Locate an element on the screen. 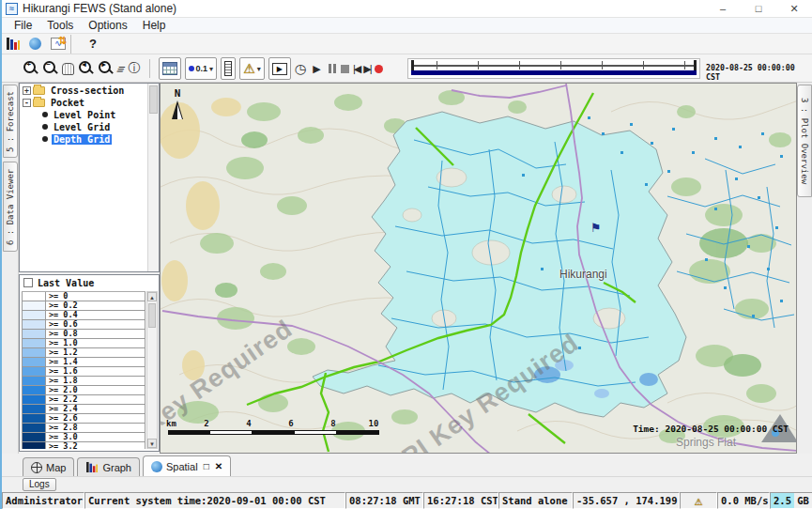 This screenshot has width=812, height=509. go-to-start-button: |◀ is located at coordinates (357, 69).